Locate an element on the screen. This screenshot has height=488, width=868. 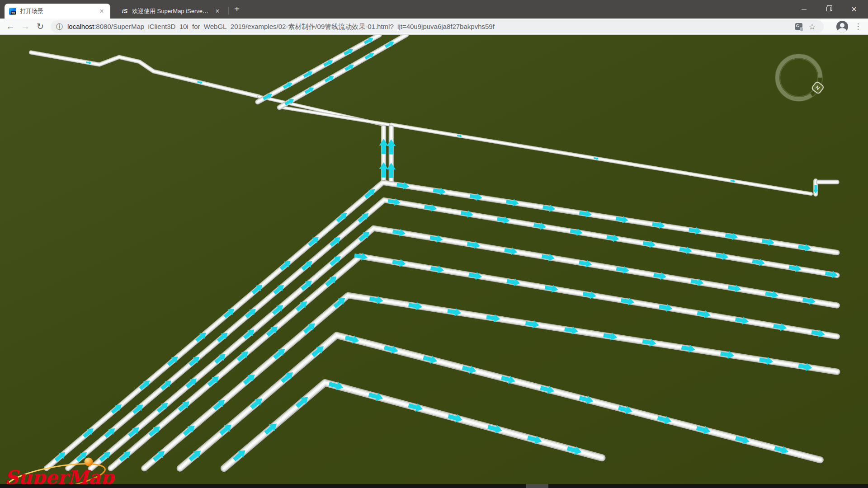
close-button: × is located at coordinates (854, 9).